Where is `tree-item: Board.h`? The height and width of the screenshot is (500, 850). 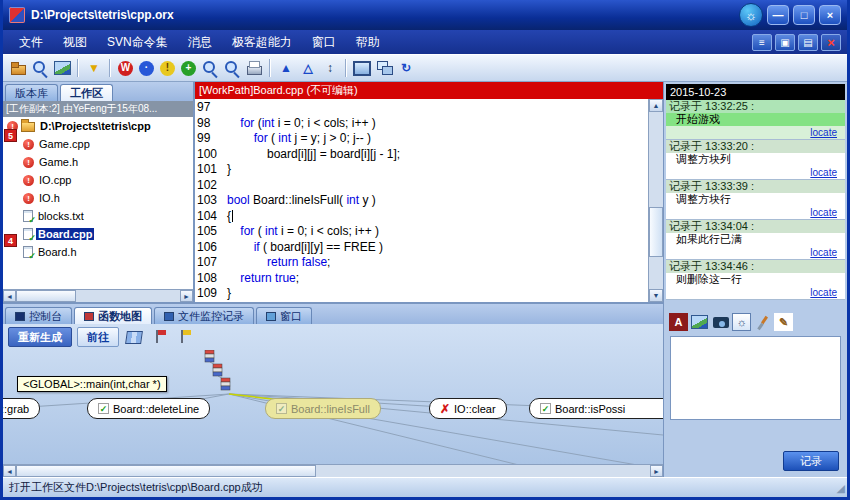 tree-item: Board.h is located at coordinates (98, 252).